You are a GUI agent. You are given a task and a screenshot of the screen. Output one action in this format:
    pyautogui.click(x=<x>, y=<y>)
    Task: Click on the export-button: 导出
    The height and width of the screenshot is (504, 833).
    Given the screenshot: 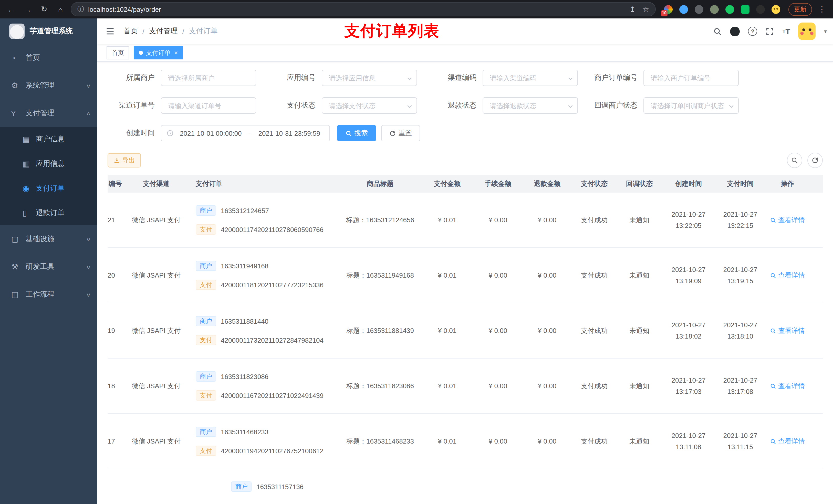 What is the action you would take?
    pyautogui.click(x=124, y=160)
    